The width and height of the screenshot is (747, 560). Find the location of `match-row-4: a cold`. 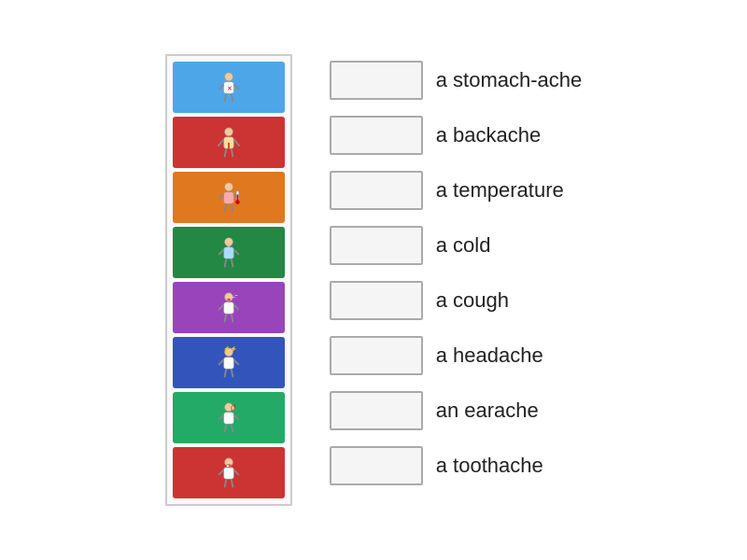

match-row-4: a cold is located at coordinates (456, 245).